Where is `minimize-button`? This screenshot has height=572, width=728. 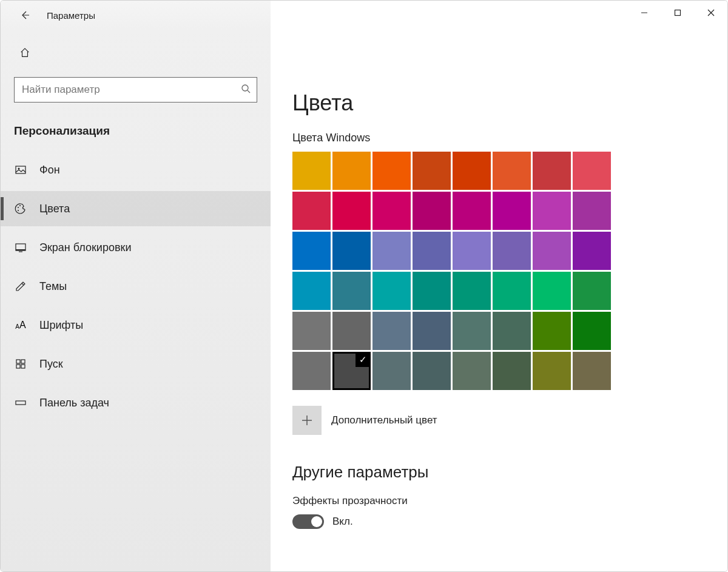
minimize-button is located at coordinates (644, 13).